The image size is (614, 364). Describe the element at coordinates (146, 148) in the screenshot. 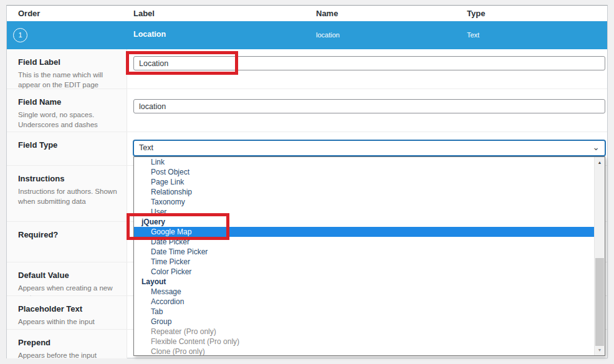

I see `field-type-selected-value: Text` at that location.